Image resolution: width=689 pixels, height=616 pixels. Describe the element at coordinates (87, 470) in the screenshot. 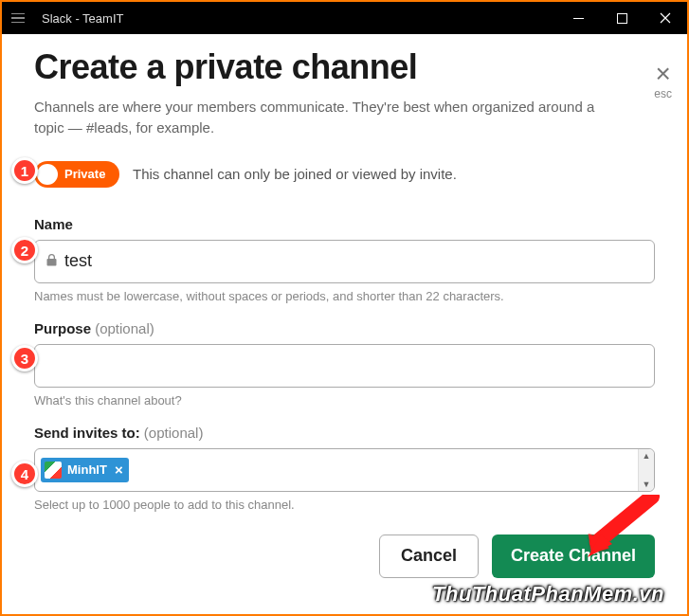

I see `user-chip-name: MinhIT` at that location.